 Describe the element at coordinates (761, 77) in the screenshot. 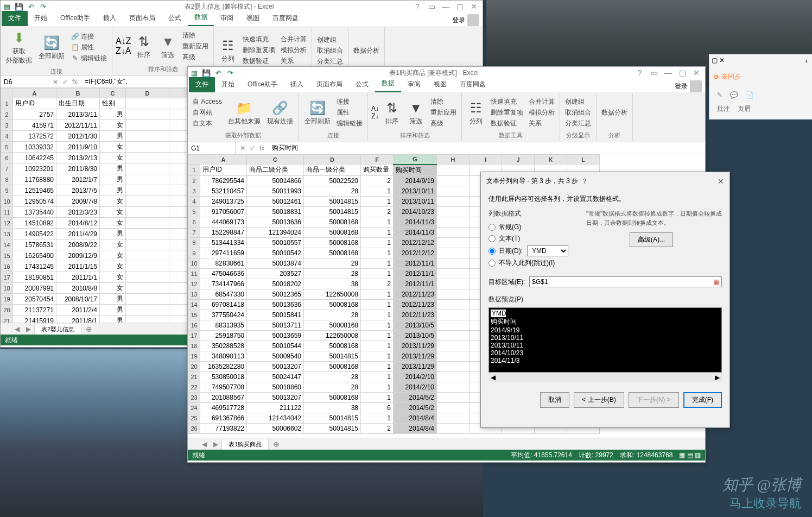

I see `sync-status: ⟳未同步` at that location.